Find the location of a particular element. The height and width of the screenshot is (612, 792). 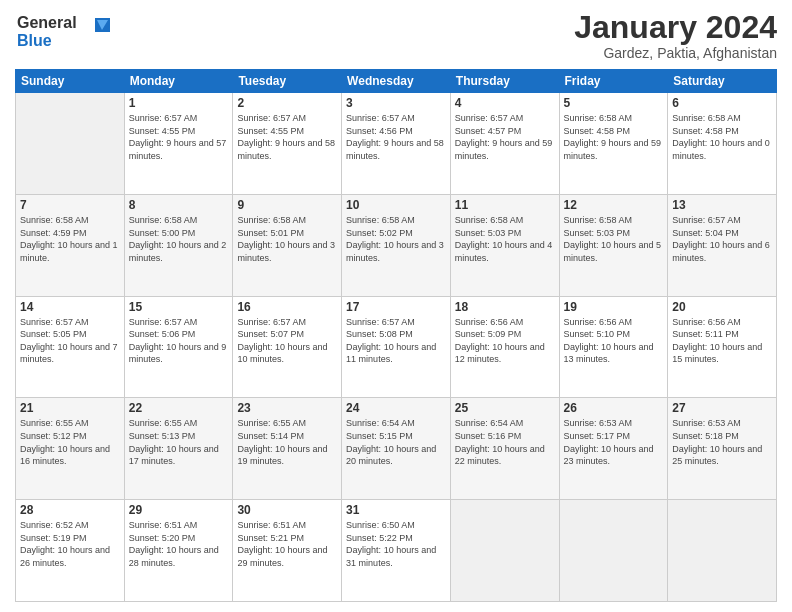

day-info: Sunrise: 6:51 AM Sunset: 5:20 PM Dayligh… is located at coordinates (179, 544).